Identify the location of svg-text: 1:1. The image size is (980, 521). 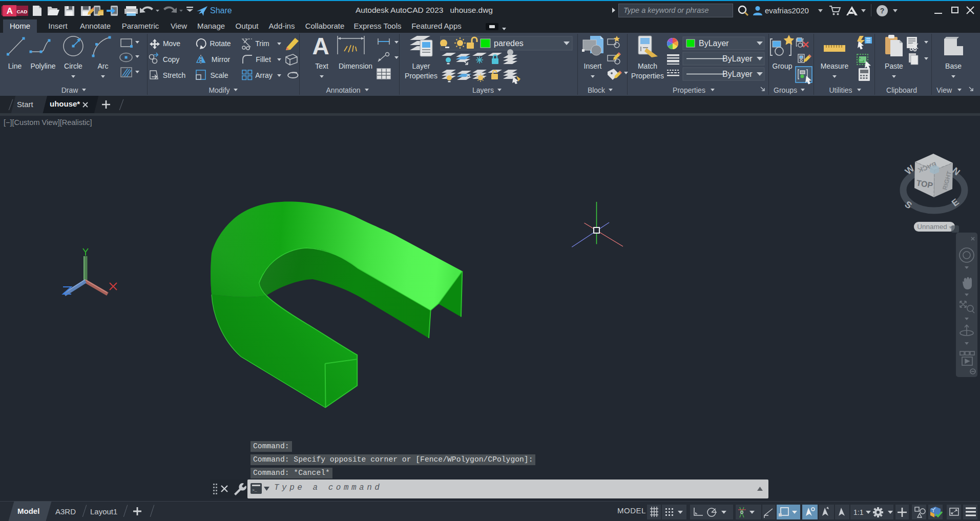
(859, 512).